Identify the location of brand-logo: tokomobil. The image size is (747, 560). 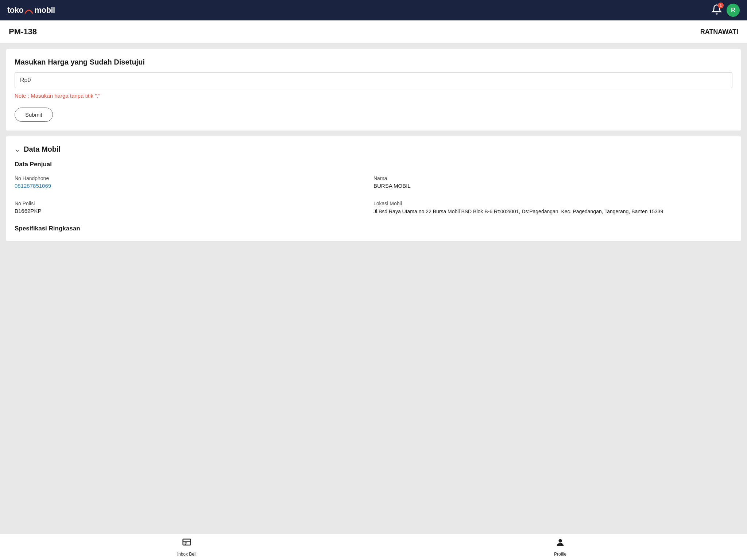
(31, 10).